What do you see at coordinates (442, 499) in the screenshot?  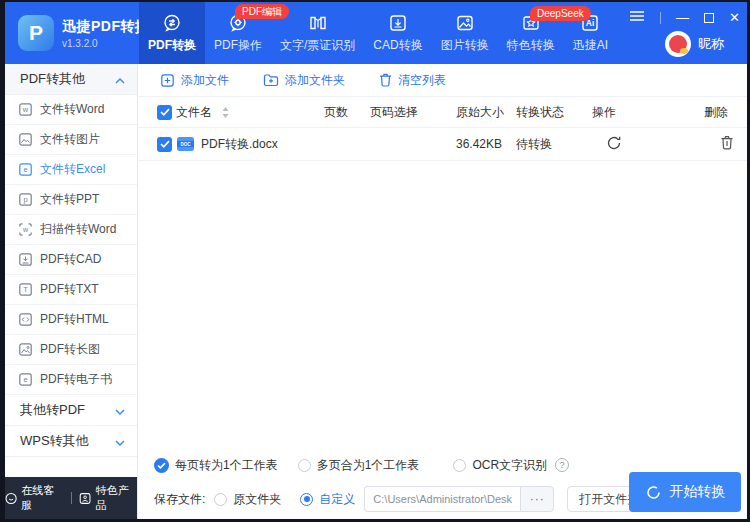 I see `save-path-input` at bounding box center [442, 499].